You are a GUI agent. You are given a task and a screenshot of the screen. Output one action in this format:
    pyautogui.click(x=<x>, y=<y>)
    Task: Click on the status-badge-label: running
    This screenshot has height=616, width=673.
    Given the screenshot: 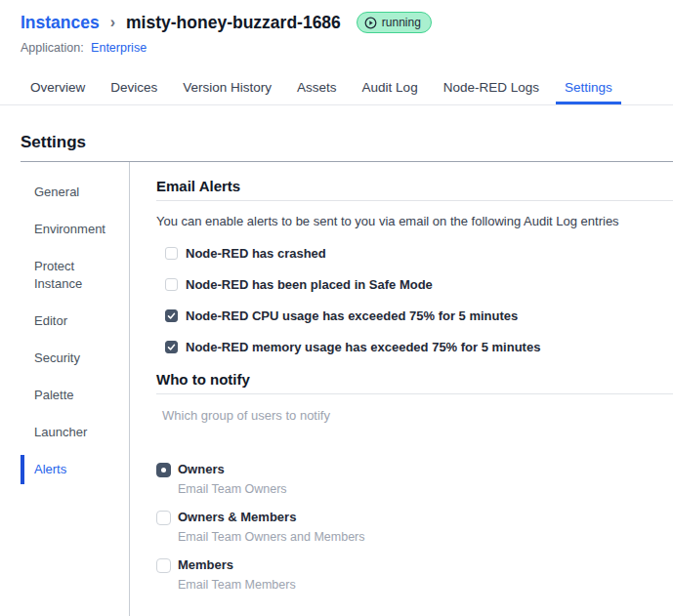 What is the action you would take?
    pyautogui.click(x=401, y=22)
    